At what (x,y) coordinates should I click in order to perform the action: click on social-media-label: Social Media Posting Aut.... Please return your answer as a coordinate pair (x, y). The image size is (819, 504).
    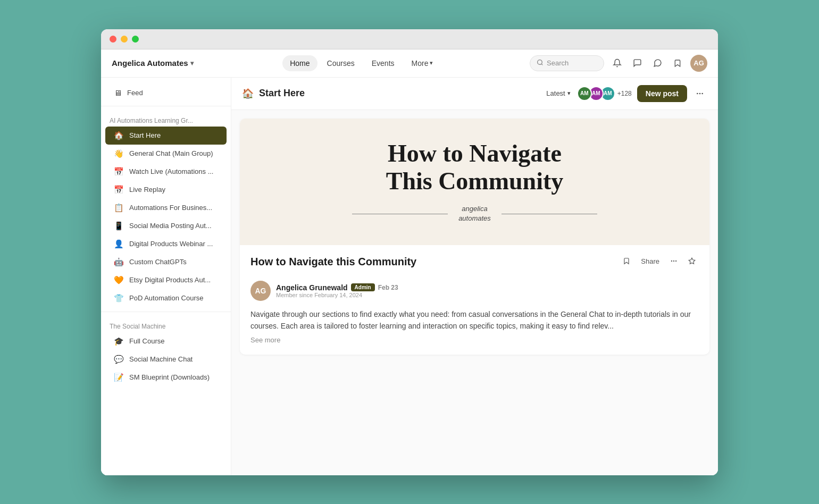
    Looking at the image, I should click on (170, 225).